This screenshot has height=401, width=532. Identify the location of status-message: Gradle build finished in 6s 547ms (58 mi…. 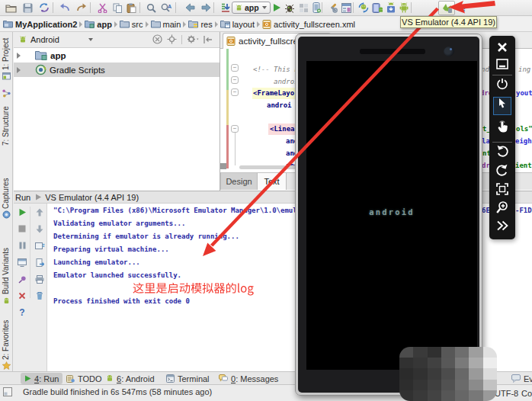
(117, 392).